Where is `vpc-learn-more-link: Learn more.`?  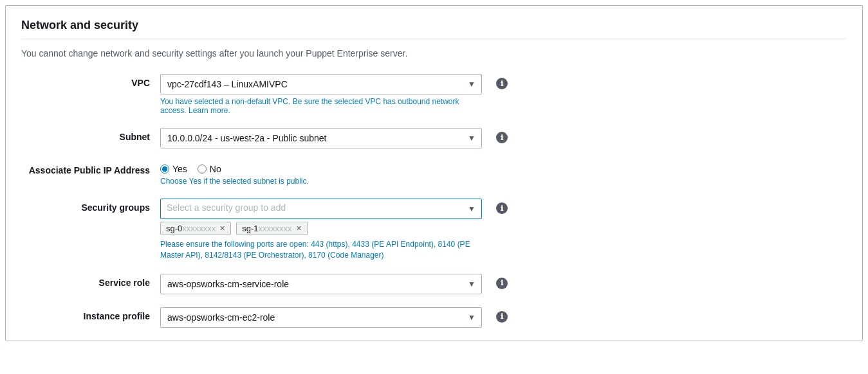 vpc-learn-more-link: Learn more. is located at coordinates (210, 111).